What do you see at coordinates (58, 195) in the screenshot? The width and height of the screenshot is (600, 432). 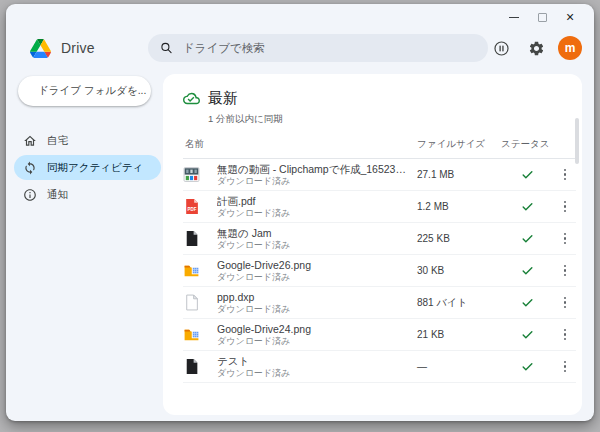 I see `sidebar-item-label: 通知` at bounding box center [58, 195].